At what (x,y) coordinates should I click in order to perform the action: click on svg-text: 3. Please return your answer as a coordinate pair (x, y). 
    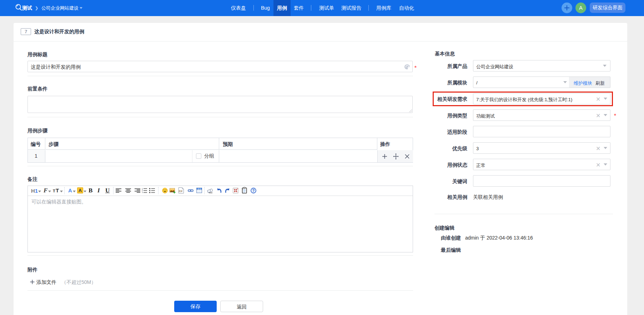
    Looking at the image, I should click on (142, 192).